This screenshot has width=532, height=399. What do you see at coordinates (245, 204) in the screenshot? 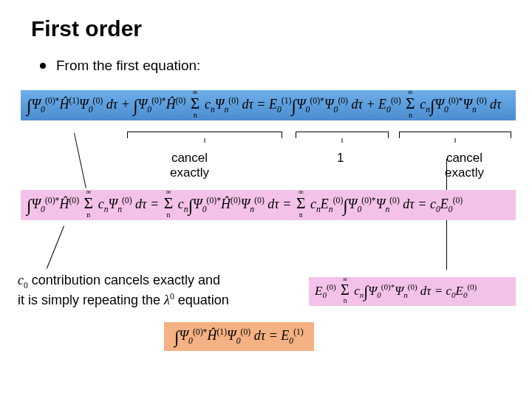
I see `equation-pink-1-text: ∫Ψ0(0)*Ĥ(0) ∞Σn cnΨn(0) dτ = ∞Σn cn∫Ψ0(0…` at bounding box center [245, 204].